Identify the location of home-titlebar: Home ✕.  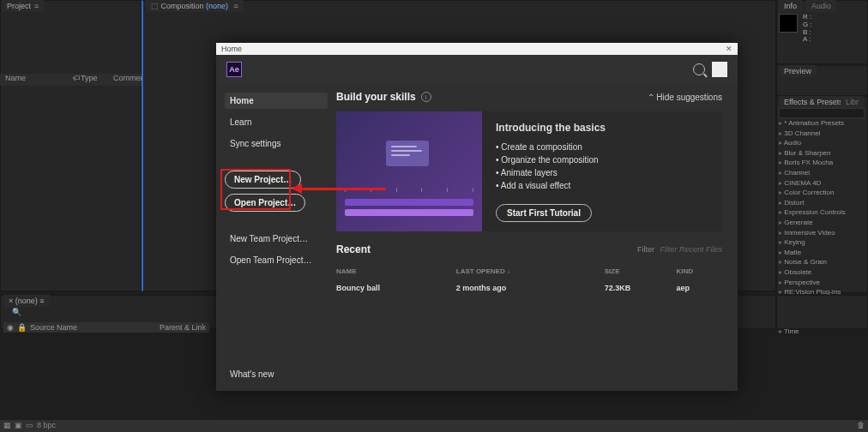
(477, 49).